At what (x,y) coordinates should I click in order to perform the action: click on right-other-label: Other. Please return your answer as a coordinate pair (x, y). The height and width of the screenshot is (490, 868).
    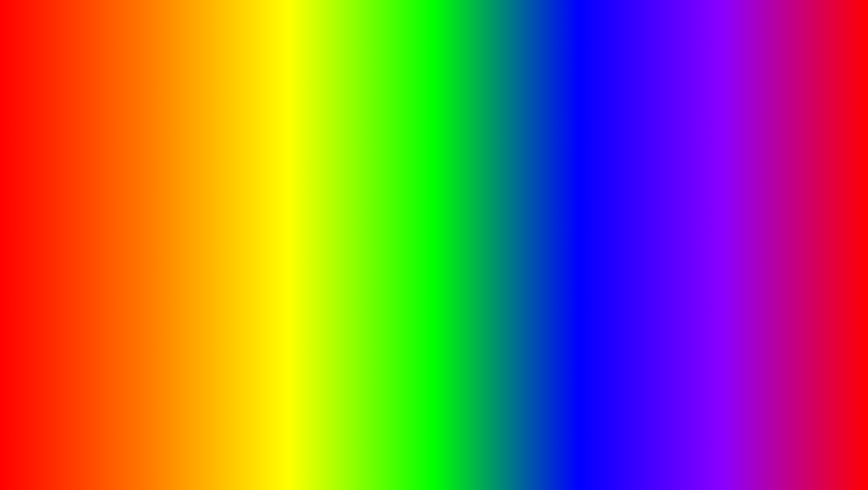
    Looking at the image, I should click on (764, 161).